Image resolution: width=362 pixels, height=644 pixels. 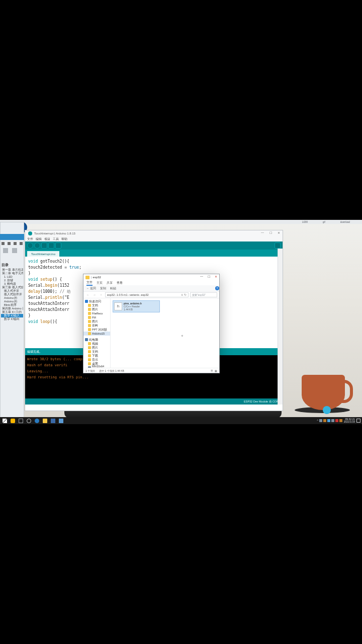 What do you see at coordinates (103, 289) in the screenshot?
I see `ribbon-btn: 复制` at bounding box center [103, 289].